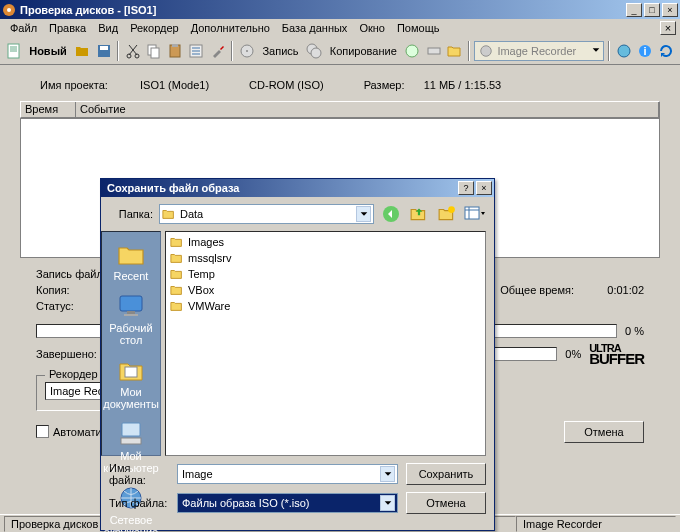 Image resolution: width=680 pixels, height=532 pixels. What do you see at coordinates (315, 28) in the screenshot?
I see `menu-database: База данных` at bounding box center [315, 28].